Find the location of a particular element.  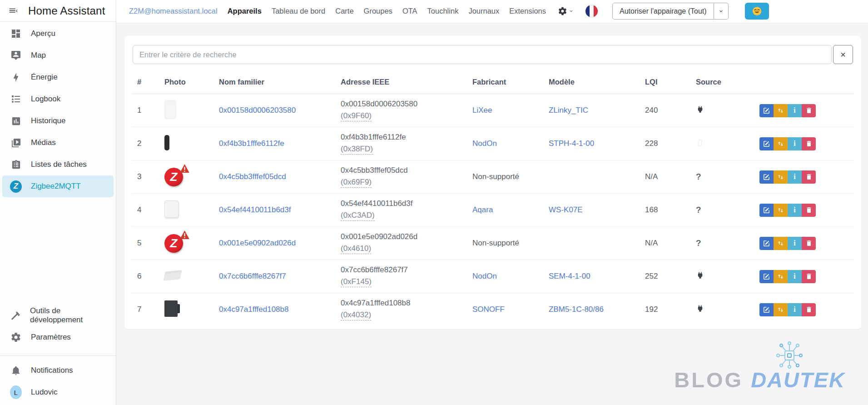

search-input is located at coordinates (482, 55).